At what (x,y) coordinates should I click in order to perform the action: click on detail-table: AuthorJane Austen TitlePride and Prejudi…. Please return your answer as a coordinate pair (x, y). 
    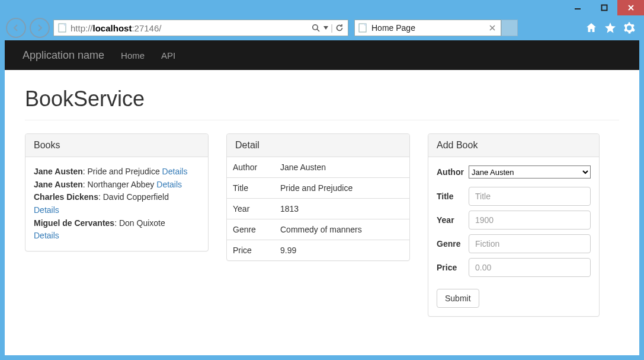
    Looking at the image, I should click on (318, 209).